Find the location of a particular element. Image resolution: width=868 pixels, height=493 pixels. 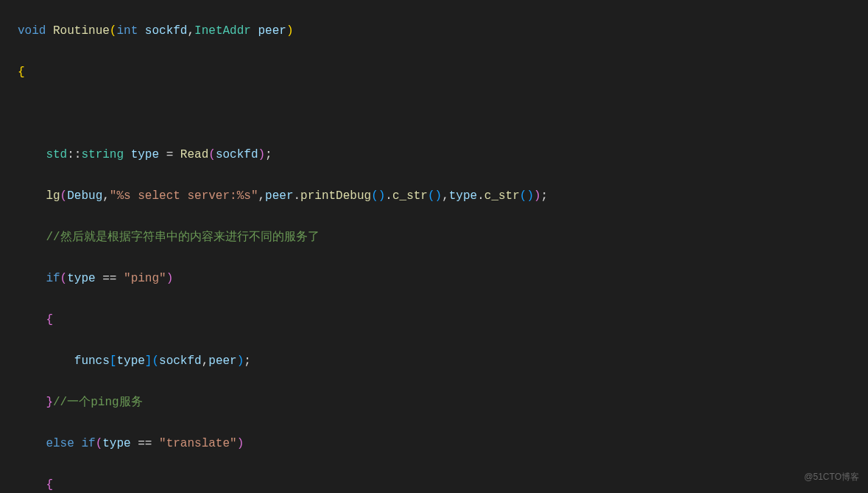

method-printdebug: printDebug is located at coordinates (336, 196).